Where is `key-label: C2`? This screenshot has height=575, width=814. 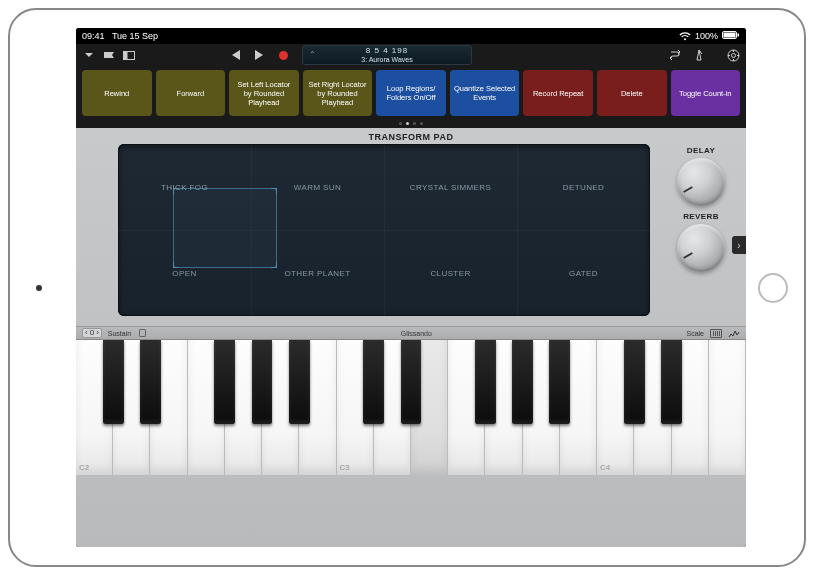 key-label: C2 is located at coordinates (84, 468).